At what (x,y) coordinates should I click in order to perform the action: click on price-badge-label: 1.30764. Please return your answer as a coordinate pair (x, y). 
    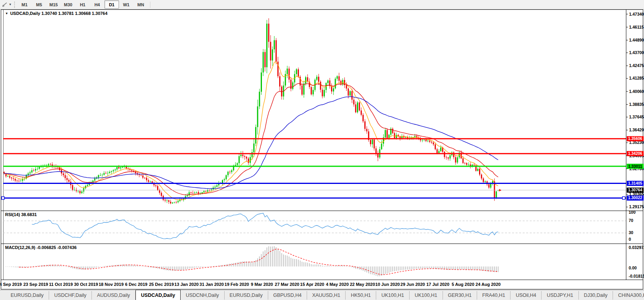
    Looking at the image, I should click on (635, 190).